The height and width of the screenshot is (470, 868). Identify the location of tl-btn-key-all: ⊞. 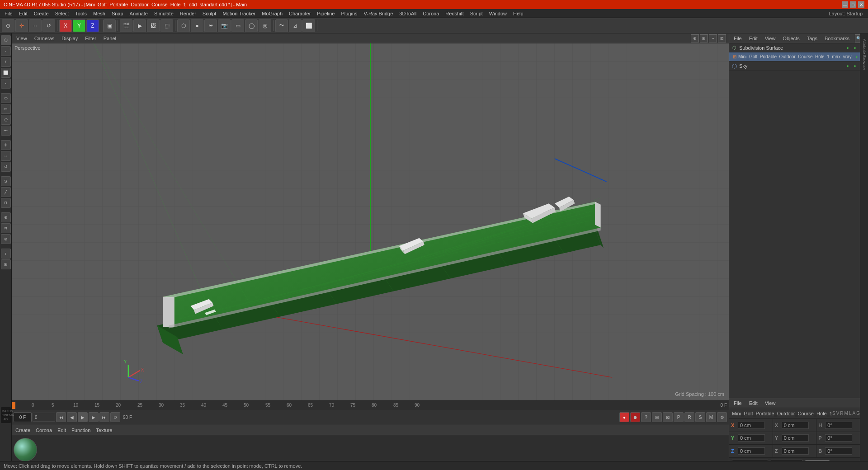
(657, 417).